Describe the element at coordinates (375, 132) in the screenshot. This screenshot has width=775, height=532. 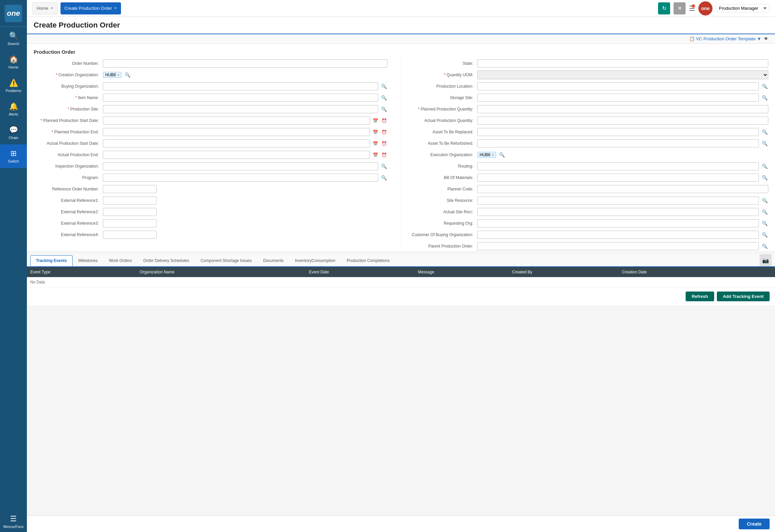
I see `calendar-planned-end-button: 📅` at that location.